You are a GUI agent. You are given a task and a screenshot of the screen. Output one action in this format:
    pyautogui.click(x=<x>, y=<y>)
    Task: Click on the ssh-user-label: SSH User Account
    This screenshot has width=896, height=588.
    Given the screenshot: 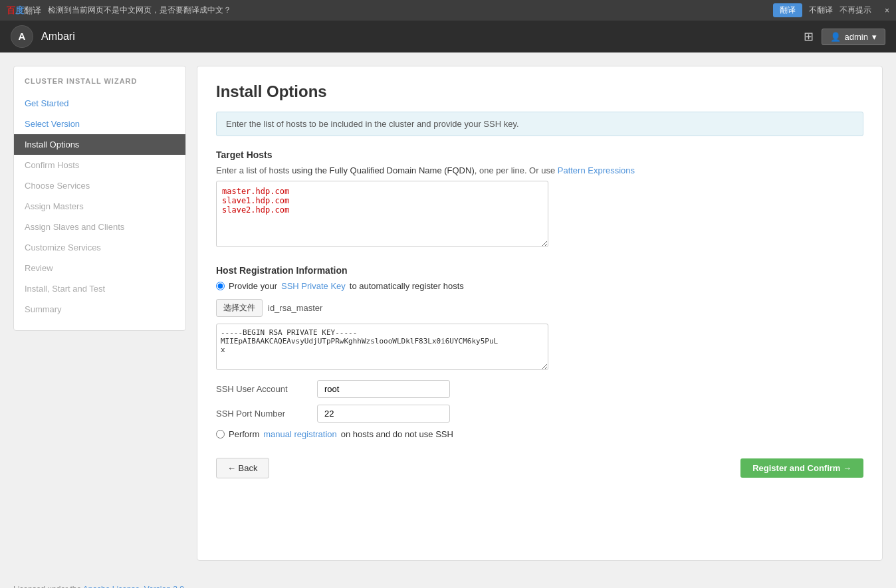 What is the action you would take?
    pyautogui.click(x=263, y=389)
    